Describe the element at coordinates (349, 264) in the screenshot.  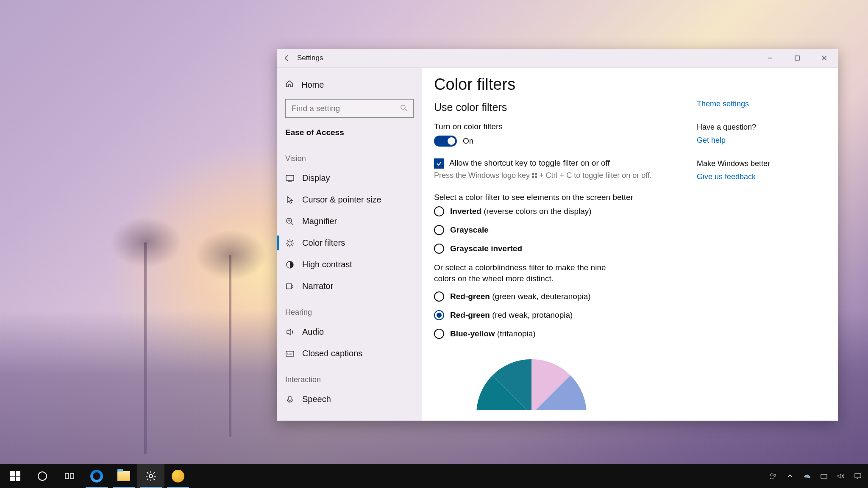
I see `nav-high-contrast: High contrast` at that location.